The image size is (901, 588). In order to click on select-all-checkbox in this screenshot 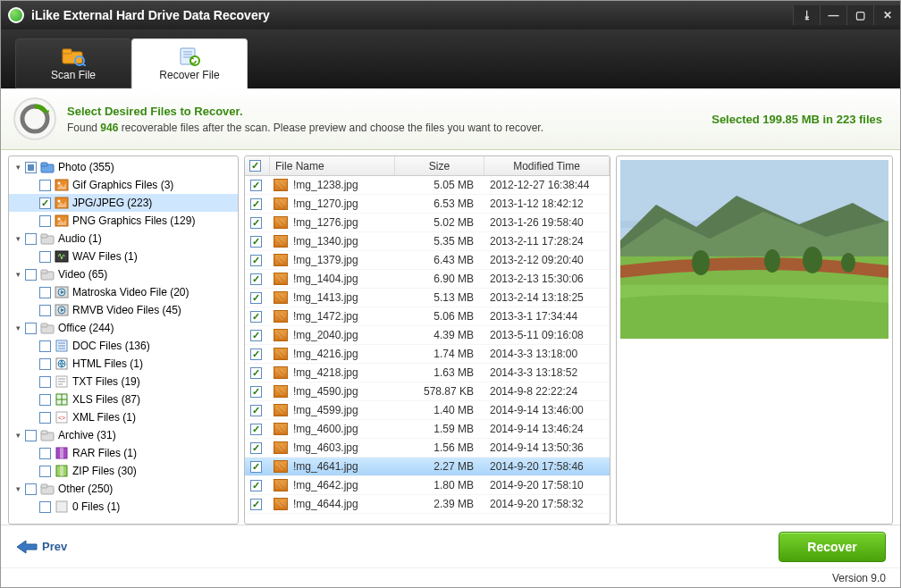, I will do `click(256, 166)`.